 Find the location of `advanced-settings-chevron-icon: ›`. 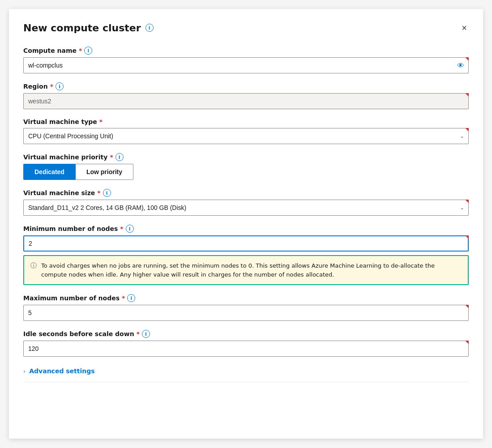

advanced-settings-chevron-icon: › is located at coordinates (24, 371).